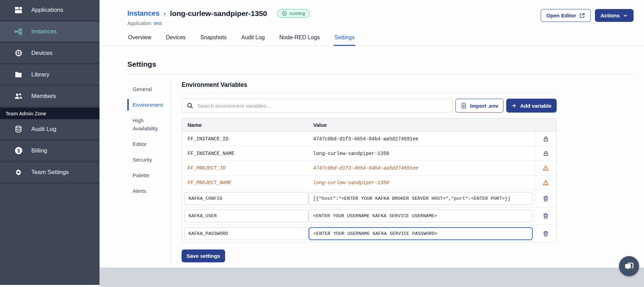 The width and height of the screenshot is (644, 287). Describe the element at coordinates (464, 106) in the screenshot. I see `import-env-icon` at that location.